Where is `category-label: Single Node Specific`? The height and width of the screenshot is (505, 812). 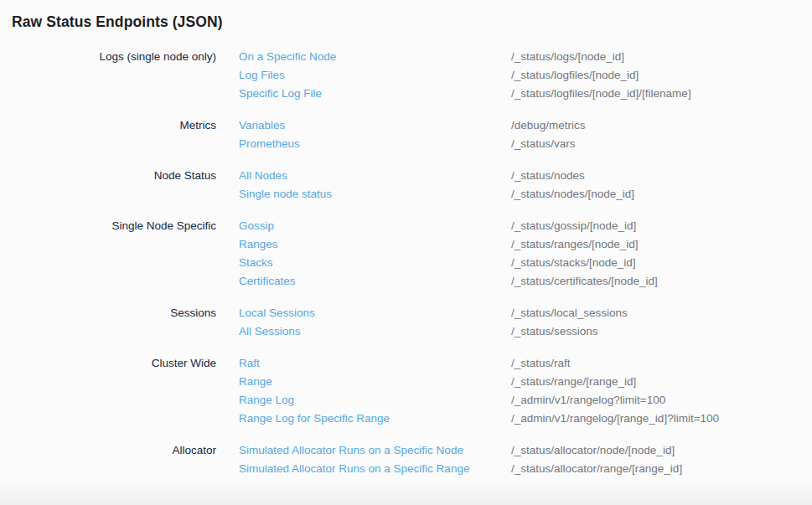 category-label: Single Node Specific is located at coordinates (108, 226).